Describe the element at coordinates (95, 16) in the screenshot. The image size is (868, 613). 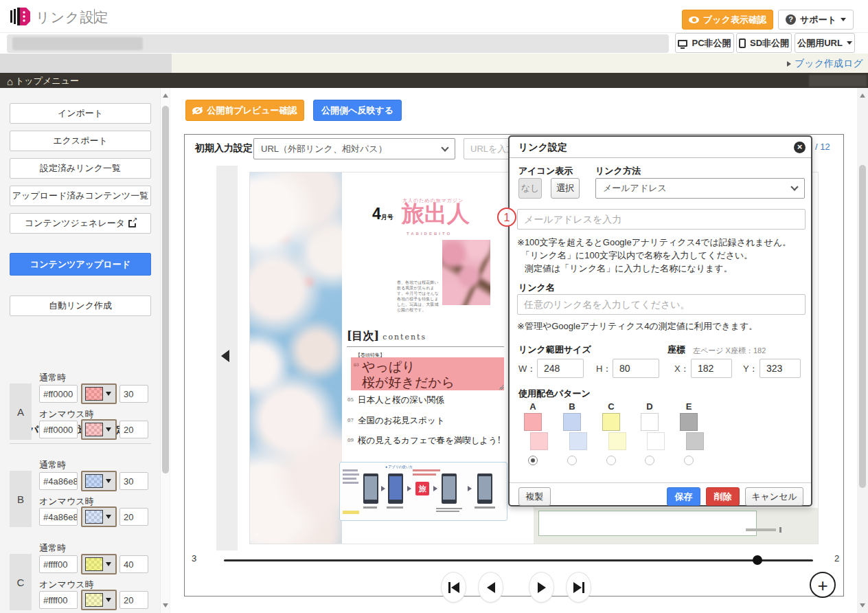
I see `text-cursor` at that location.